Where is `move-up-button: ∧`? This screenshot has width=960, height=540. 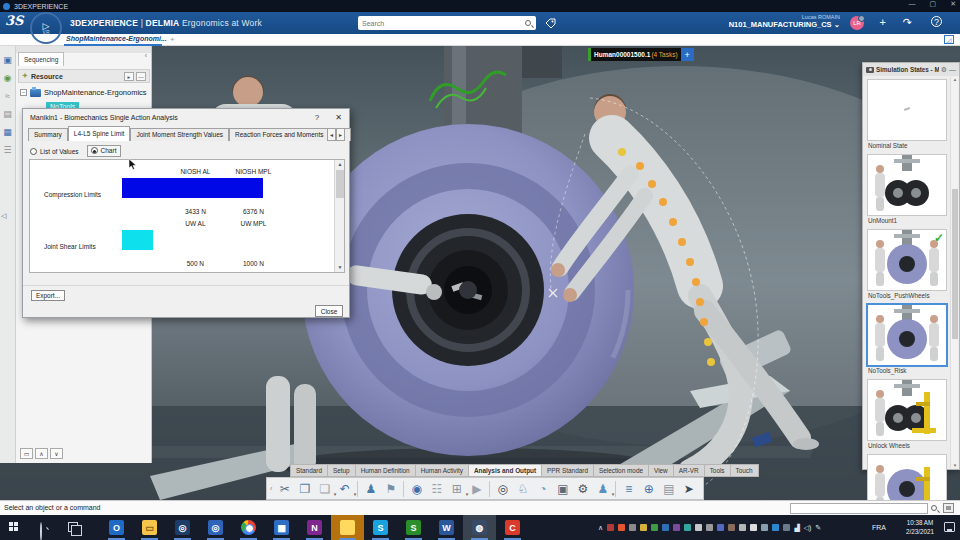
move-up-button: ∧ is located at coordinates (42, 454).